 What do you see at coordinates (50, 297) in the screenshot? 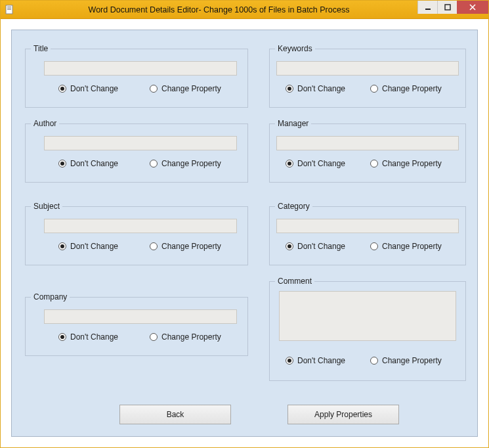
I see `group-company-label: Company` at bounding box center [50, 297].